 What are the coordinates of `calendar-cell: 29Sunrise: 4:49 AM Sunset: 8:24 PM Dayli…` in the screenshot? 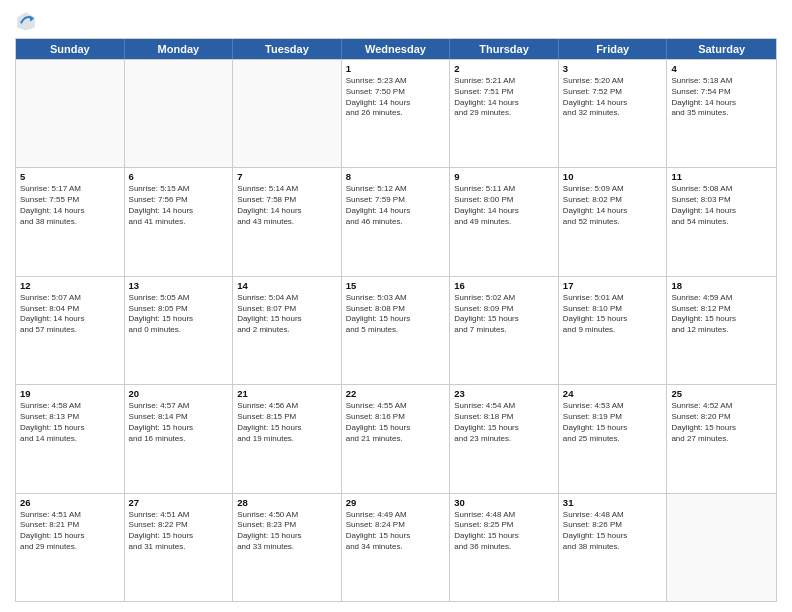 It's located at (396, 548).